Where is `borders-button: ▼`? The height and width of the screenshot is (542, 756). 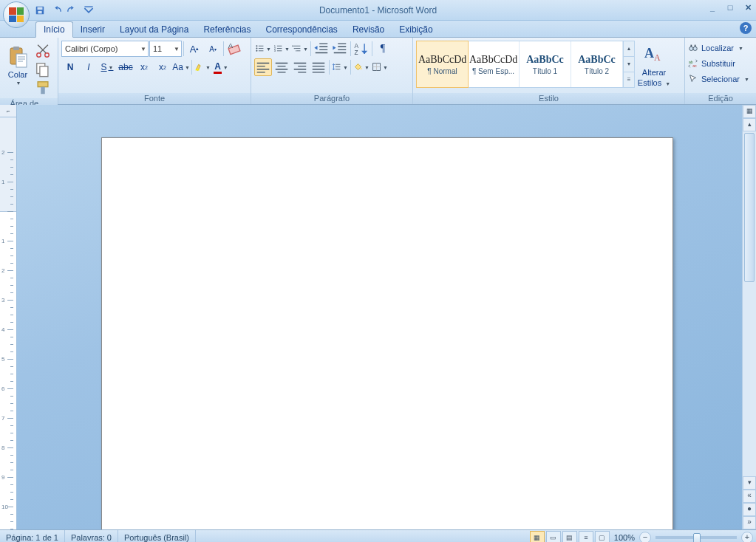 borders-button: ▼ is located at coordinates (380, 67).